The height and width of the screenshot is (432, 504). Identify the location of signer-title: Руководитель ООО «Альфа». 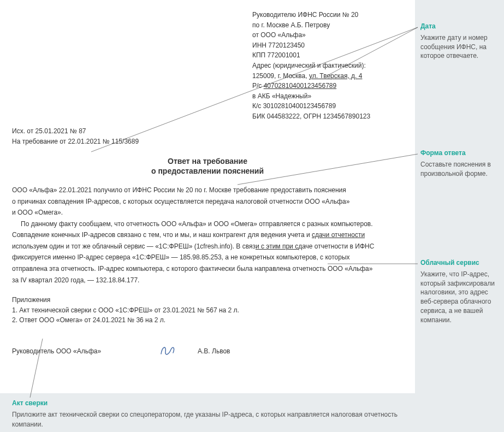
(80, 351).